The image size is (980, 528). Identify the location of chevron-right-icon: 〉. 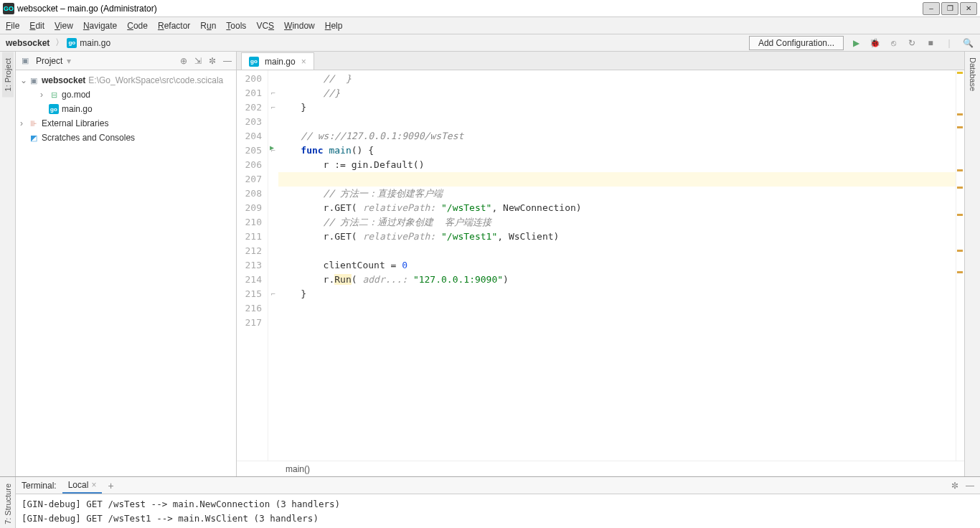
(60, 43).